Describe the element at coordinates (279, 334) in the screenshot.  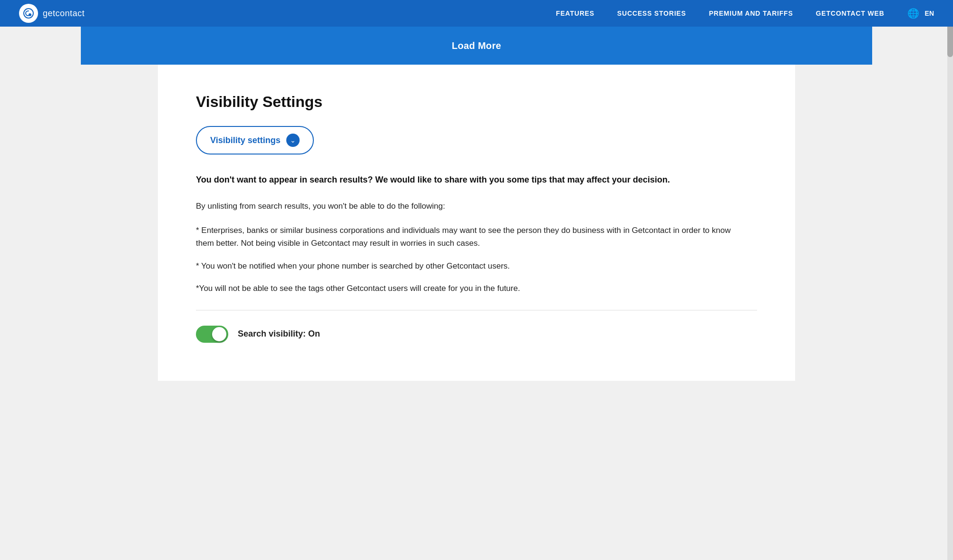
I see `toggle-label: Search visibility: On` at that location.